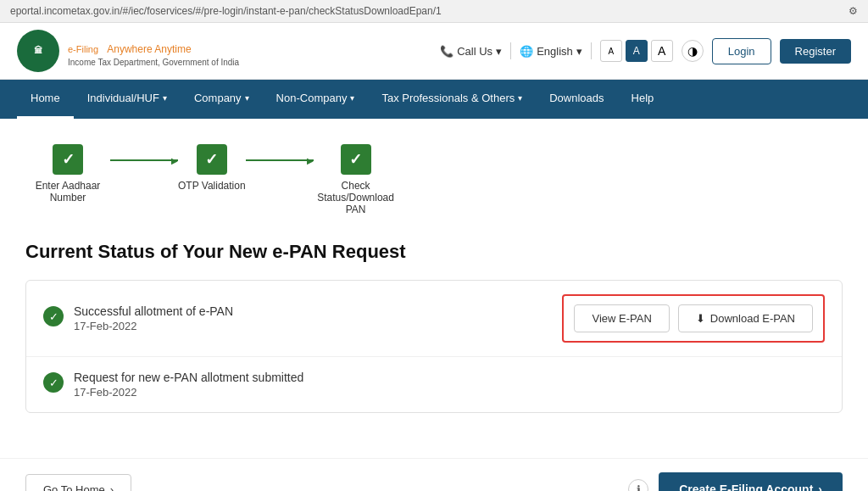  What do you see at coordinates (637, 51) in the screenshot?
I see `font-controls: A A A` at bounding box center [637, 51].